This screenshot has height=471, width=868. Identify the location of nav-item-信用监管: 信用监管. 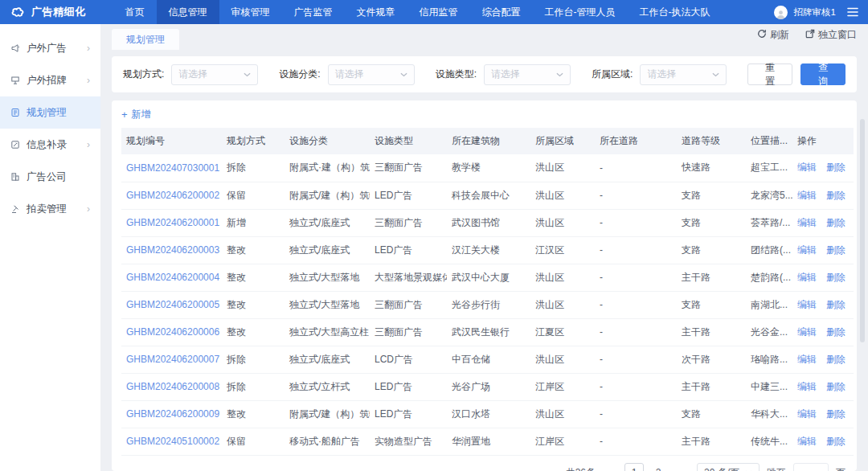
(439, 12).